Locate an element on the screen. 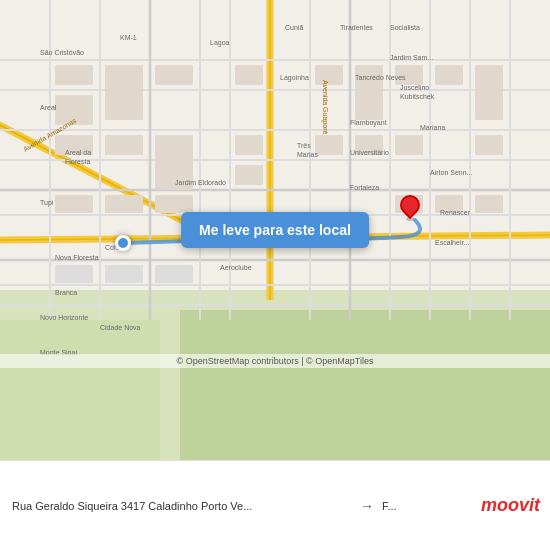 This screenshot has height=550, width=550. svg-text: Jardim Eldorado is located at coordinates (200, 182).